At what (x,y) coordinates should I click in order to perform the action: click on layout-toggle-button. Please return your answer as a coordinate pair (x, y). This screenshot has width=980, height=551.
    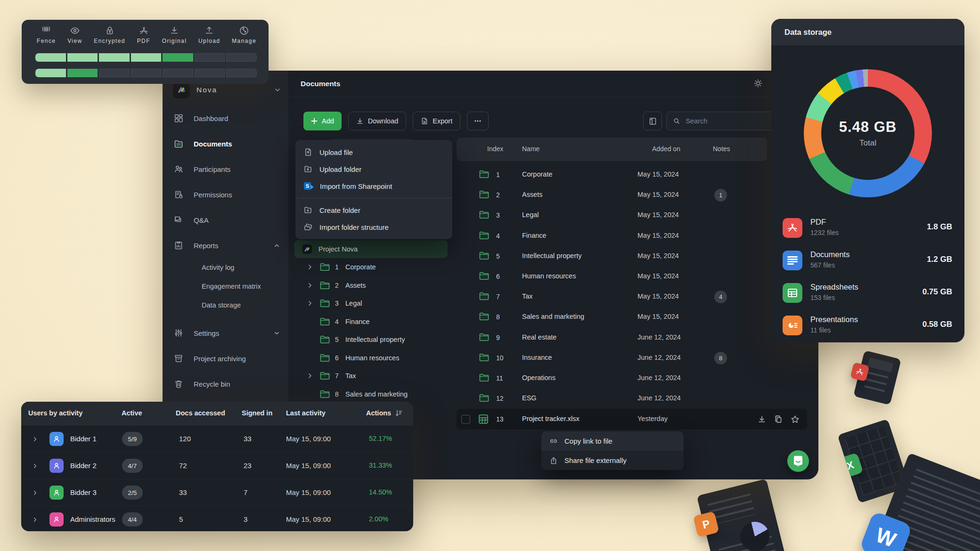
    Looking at the image, I should click on (653, 121).